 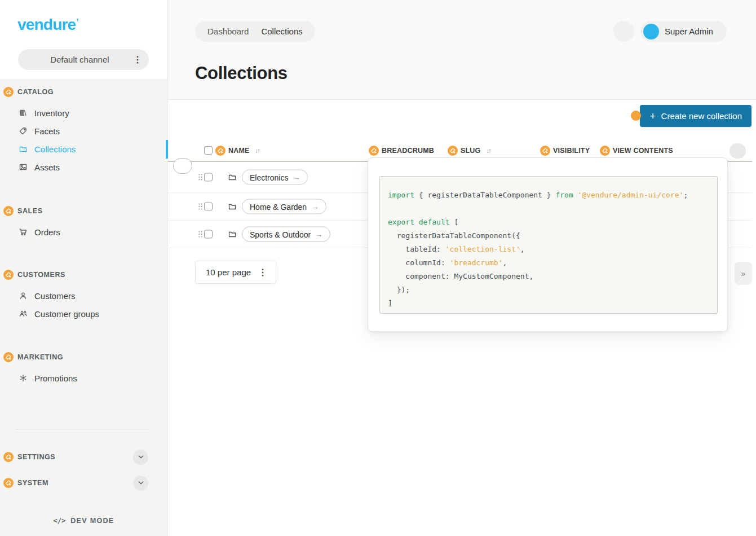 I want to click on sidebar-item-promotions: Promotions, so click(x=83, y=378).